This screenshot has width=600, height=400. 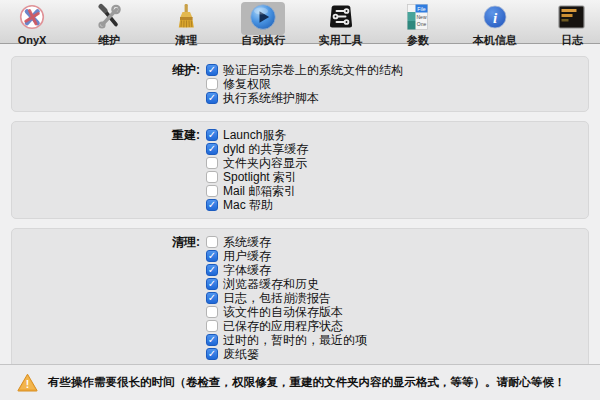 I want to click on toolbar: OnyX 维护 清理 自动执行 实用工具 File New One 参数 i 本…, so click(x=300, y=22).